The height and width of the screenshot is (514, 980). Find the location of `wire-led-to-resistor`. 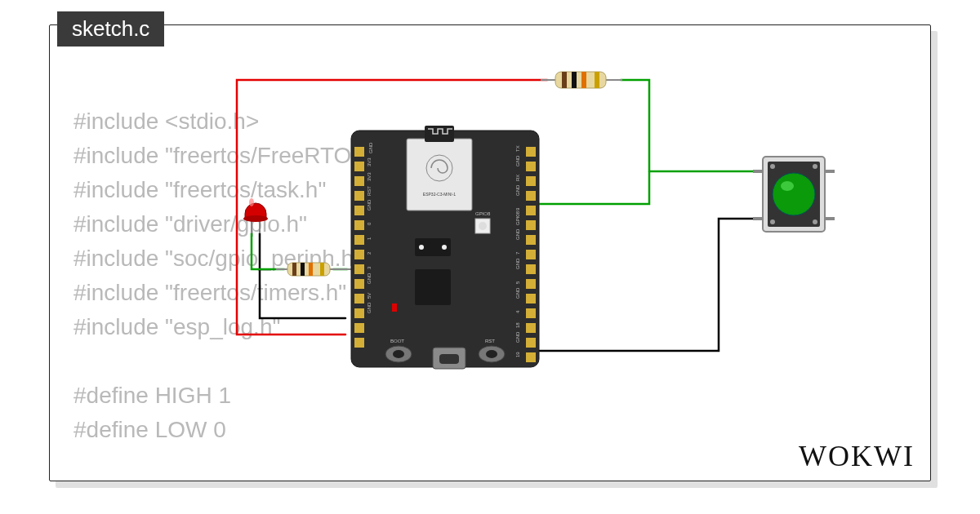

wire-led-to-resistor is located at coordinates (268, 251).